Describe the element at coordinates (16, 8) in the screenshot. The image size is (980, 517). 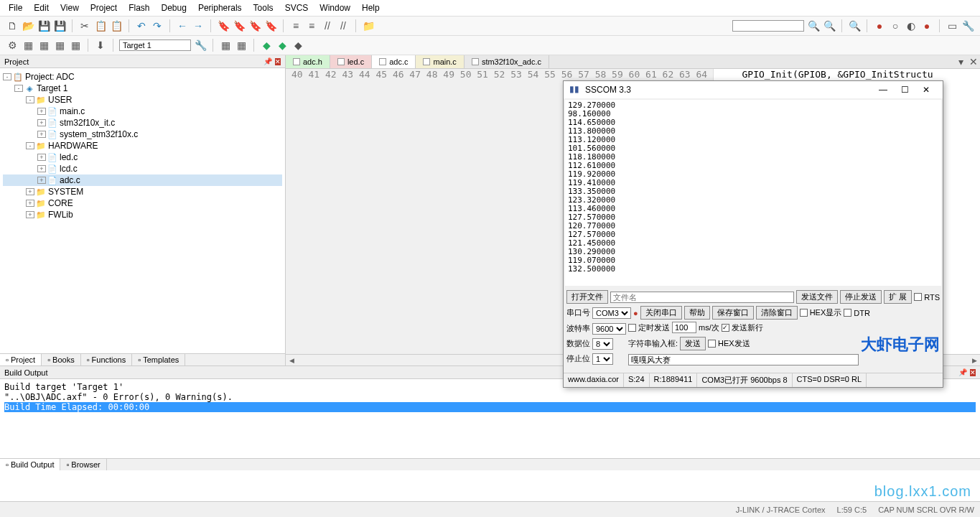
I see `menu-file: File` at that location.